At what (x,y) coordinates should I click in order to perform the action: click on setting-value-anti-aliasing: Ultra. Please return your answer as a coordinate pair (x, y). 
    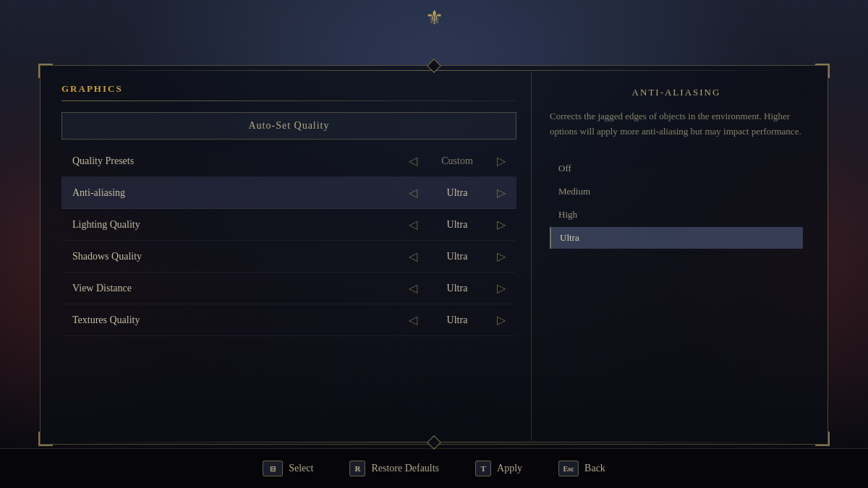
    Looking at the image, I should click on (457, 193).